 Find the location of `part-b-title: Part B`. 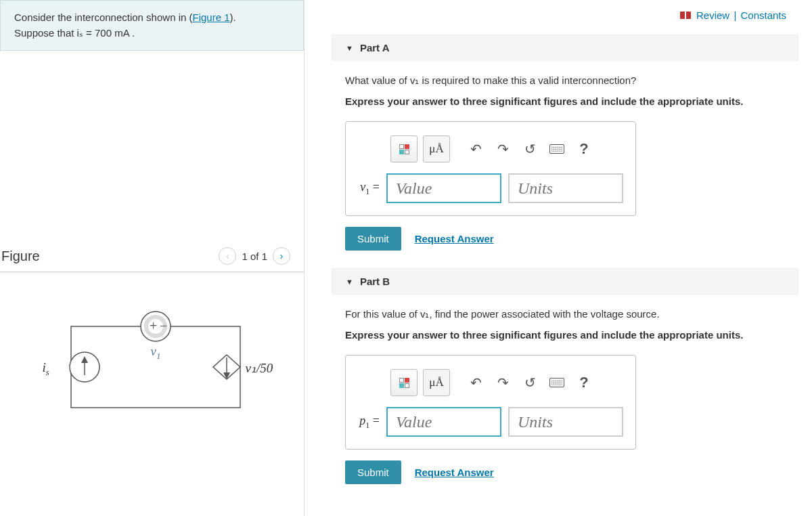

part-b-title: Part B is located at coordinates (375, 282).